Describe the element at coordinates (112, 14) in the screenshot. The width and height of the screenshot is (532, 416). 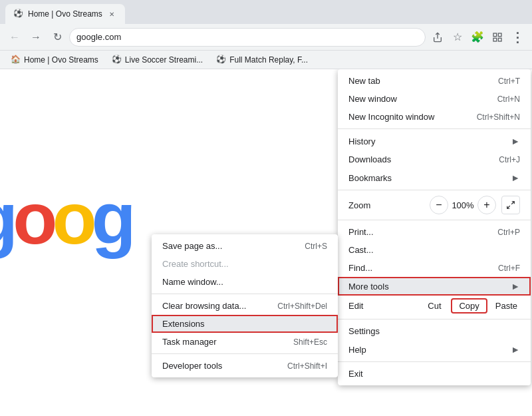
I see `tab-close-button: ✕` at that location.